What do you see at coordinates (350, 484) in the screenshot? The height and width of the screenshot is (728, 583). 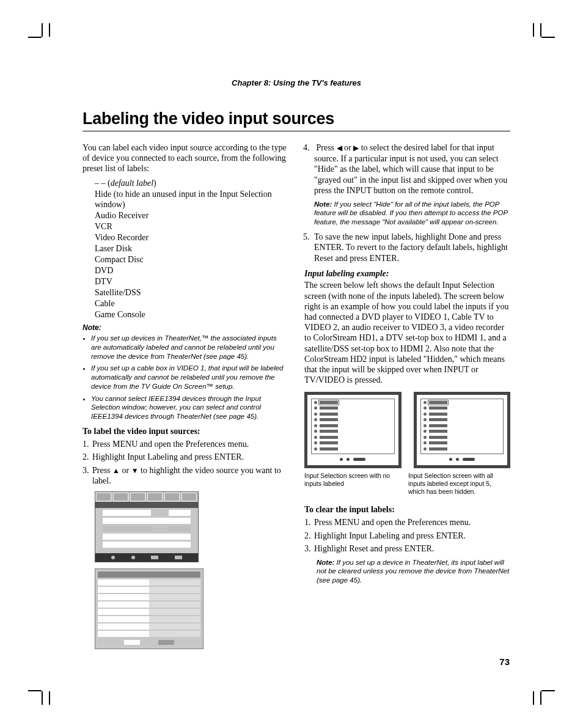 I see `caption-left: Input Selection screen with no inputs la…` at bounding box center [350, 484].